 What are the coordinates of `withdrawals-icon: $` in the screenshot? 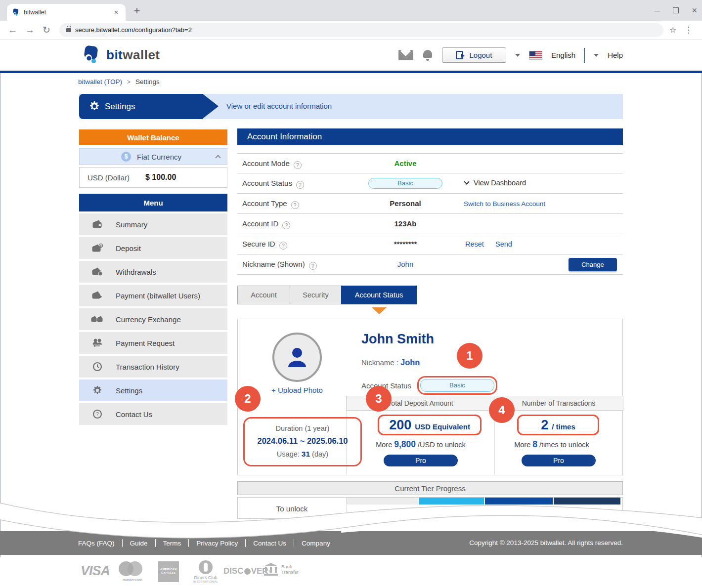 It's located at (97, 272).